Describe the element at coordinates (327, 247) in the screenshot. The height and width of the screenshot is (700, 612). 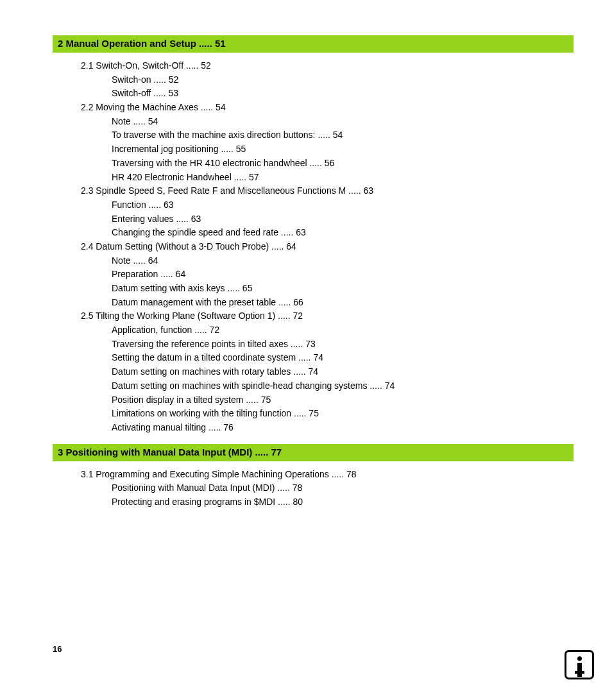
I see `toc-section: 2.4 Datum Setting (Without a 3-D Touch P…` at that location.